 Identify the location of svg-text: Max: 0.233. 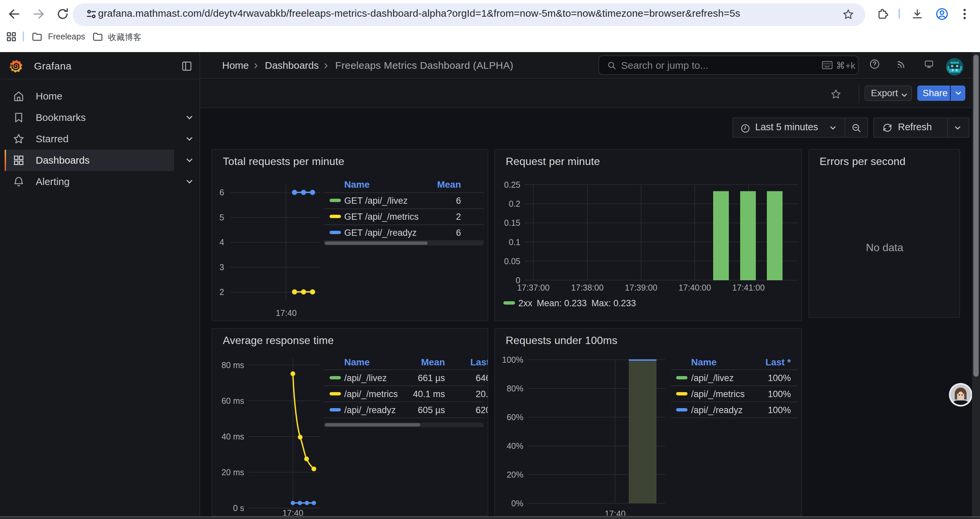
(614, 303).